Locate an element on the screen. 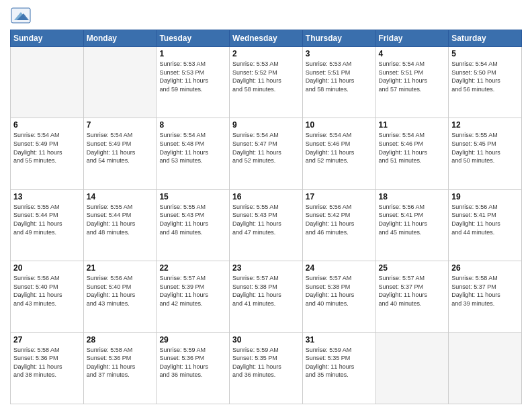 This screenshot has width=532, height=411. day-number: 23 is located at coordinates (266, 268).